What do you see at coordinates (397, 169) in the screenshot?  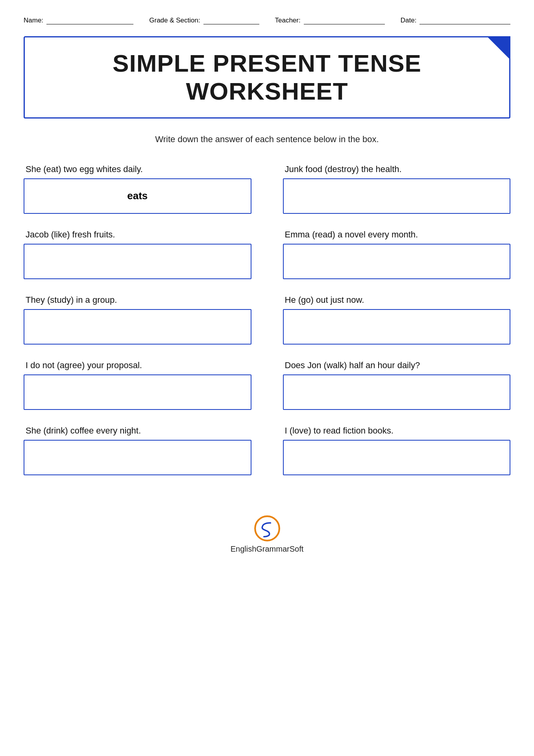 I see `sentence-1: Junk food (destroy) the health.` at bounding box center [397, 169].